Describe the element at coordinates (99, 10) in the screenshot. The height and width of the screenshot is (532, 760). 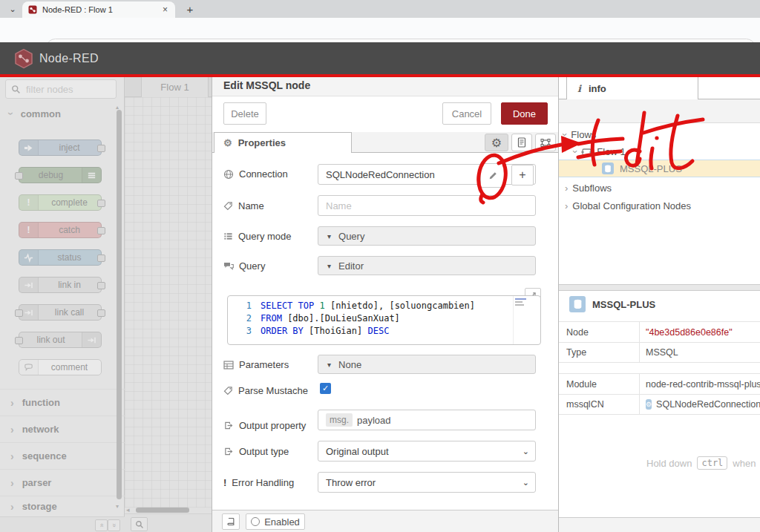
I see `browser-tab: Node-RED : Flow 1 ×` at that location.